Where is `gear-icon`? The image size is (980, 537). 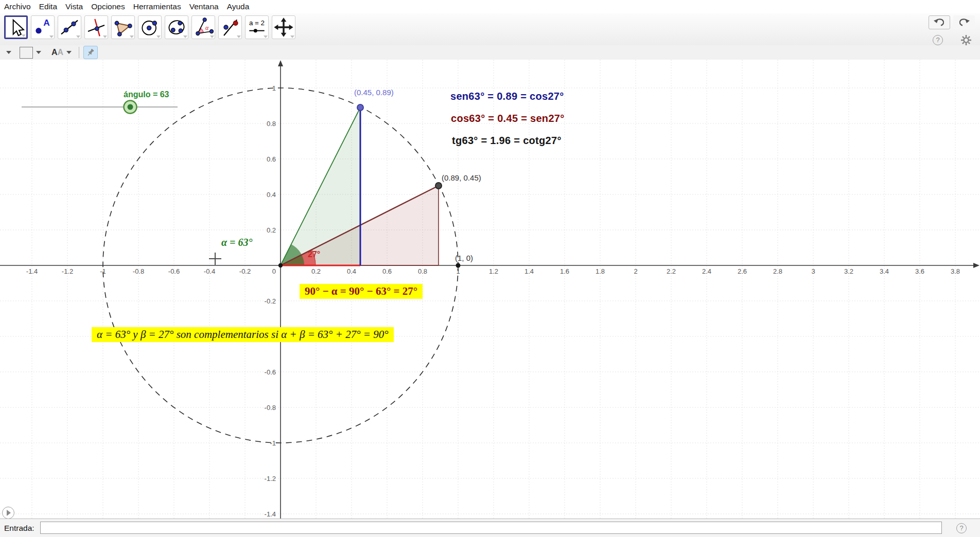
gear-icon is located at coordinates (966, 40).